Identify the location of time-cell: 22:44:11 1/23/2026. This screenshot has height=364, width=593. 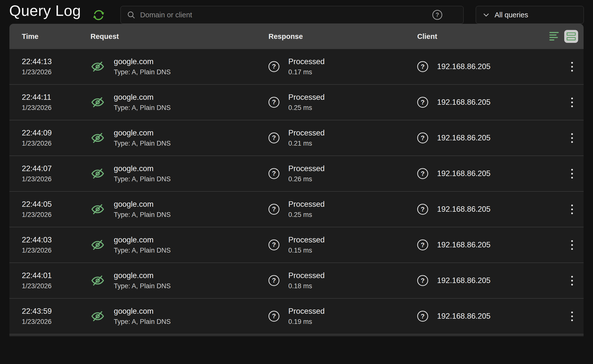
(56, 102).